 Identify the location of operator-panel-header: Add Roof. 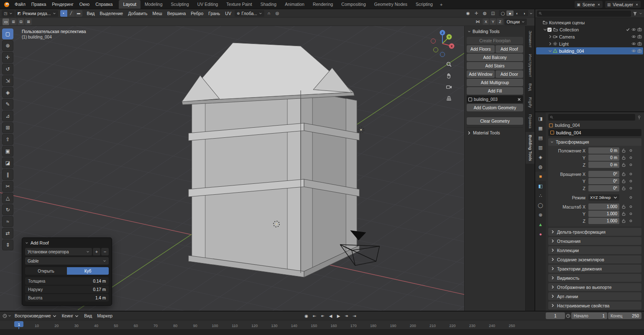
(67, 243).